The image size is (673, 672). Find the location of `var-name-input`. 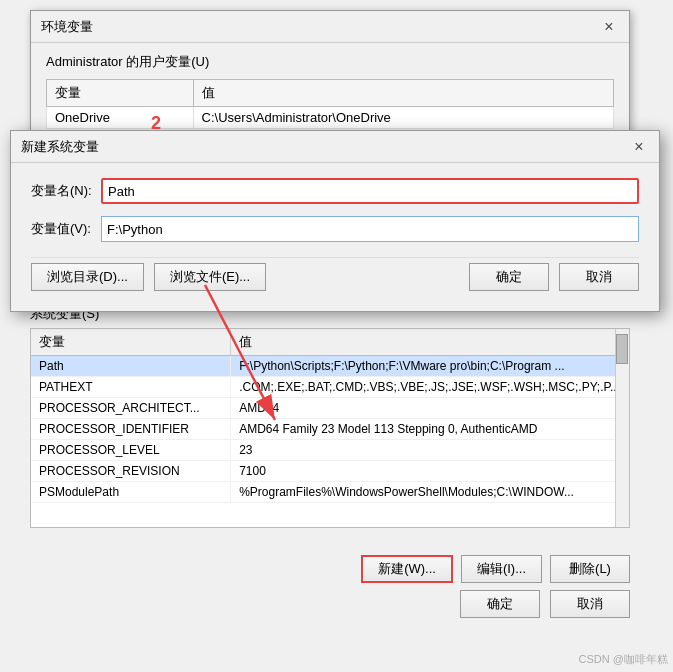

var-name-input is located at coordinates (370, 191).